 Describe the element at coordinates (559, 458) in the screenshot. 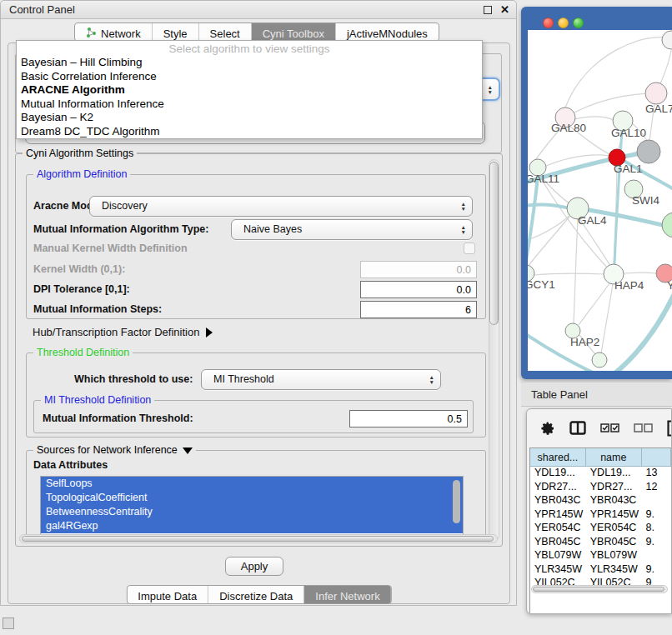

I see `column-header-shared: shared...` at that location.